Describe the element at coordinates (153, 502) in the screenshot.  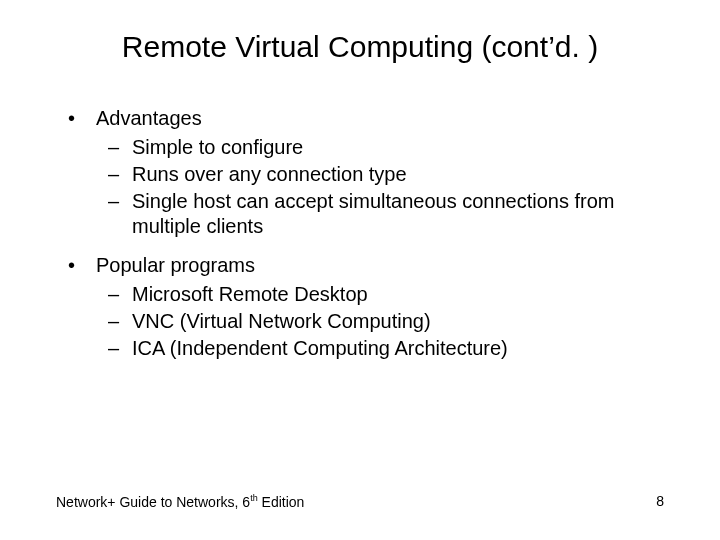
I see `footer-text-pre: Network+ Guide to Networks, 6` at that location.